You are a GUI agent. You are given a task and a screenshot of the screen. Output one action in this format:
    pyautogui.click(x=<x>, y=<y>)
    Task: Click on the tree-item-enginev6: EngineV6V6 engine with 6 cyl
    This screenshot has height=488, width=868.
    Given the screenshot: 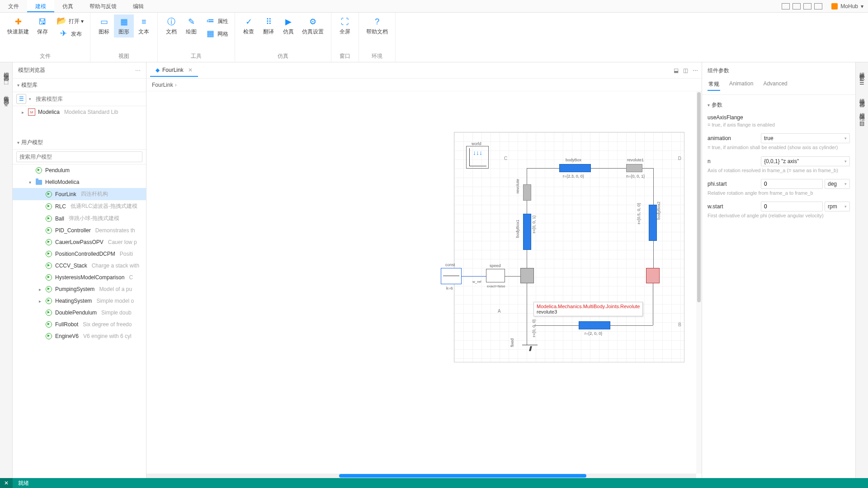 What is the action you would take?
    pyautogui.click(x=80, y=336)
    